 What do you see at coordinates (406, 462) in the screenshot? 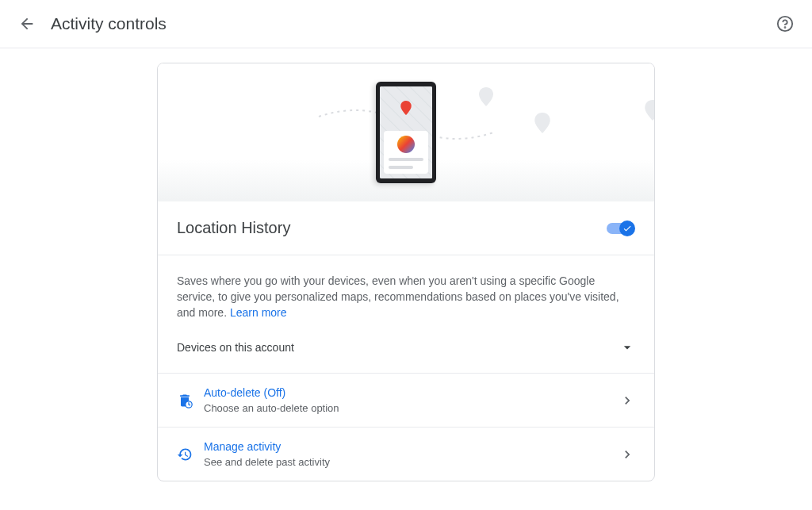
I see `action-subtitle: See and delete past activity` at bounding box center [406, 462].